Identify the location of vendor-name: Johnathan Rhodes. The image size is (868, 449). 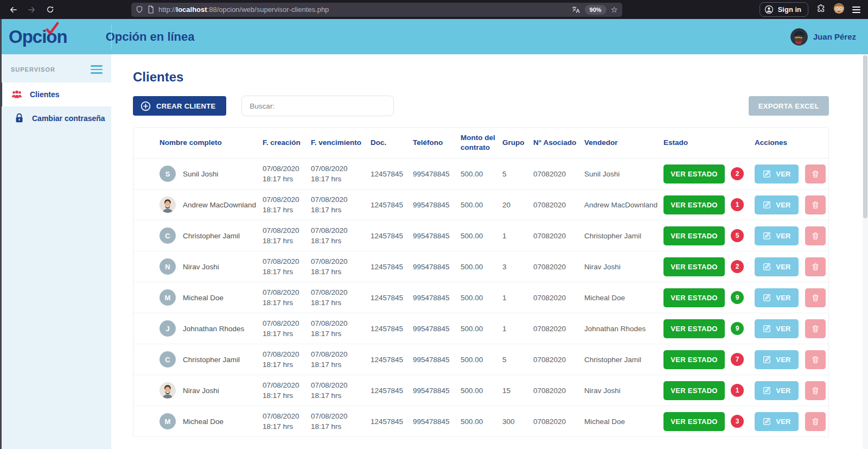
(624, 329).